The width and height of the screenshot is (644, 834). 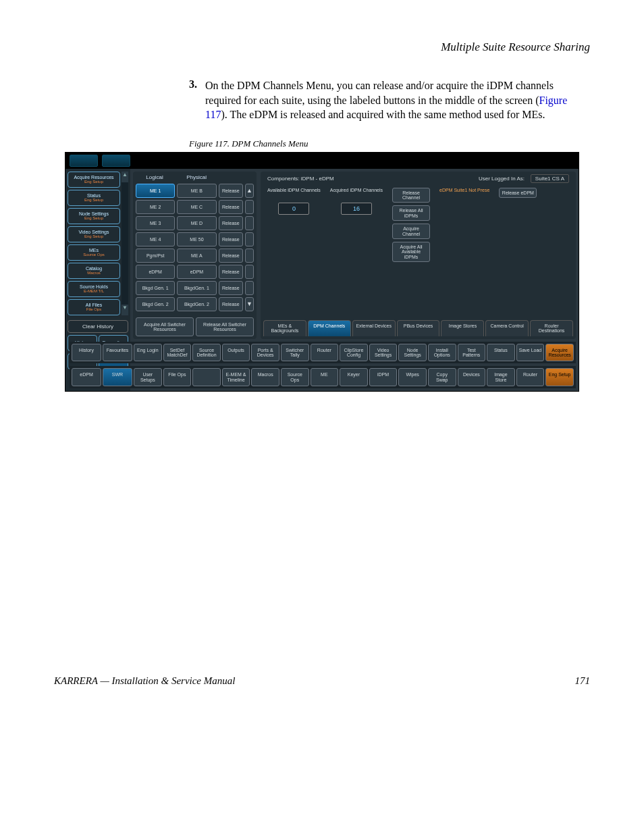 I want to click on tab: DPM Channels, so click(x=329, y=328).